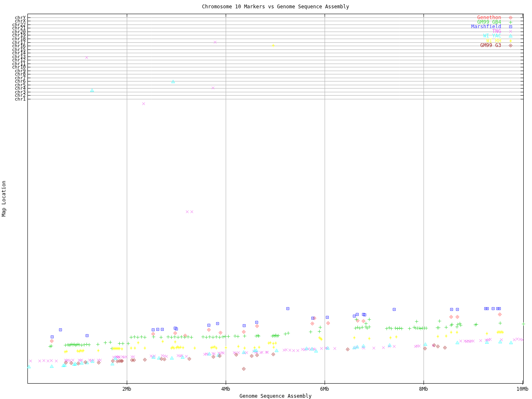 The width and height of the screenshot is (532, 399). Describe the element at coordinates (439, 36) in the screenshot. I see `legend-label-wi-yac: WI YAC` at that location.